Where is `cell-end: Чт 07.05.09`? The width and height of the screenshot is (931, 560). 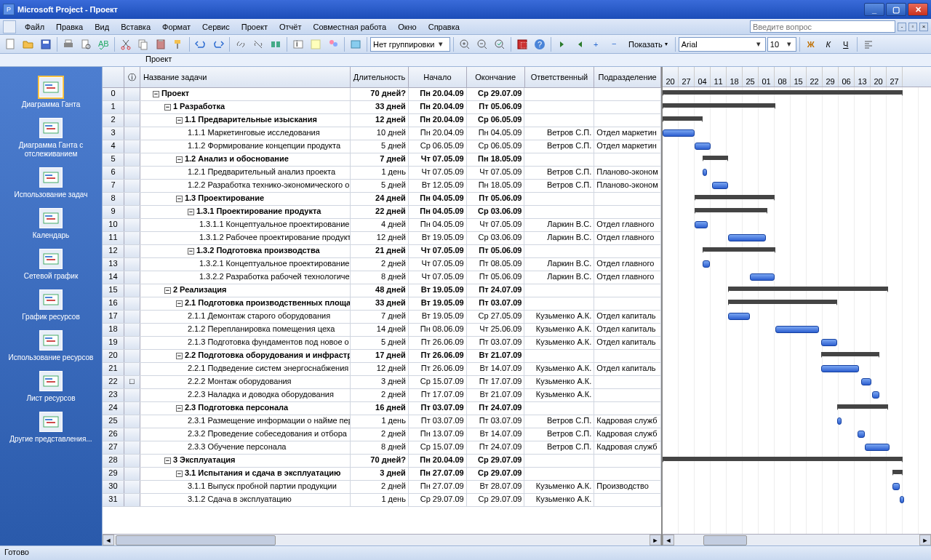 cell-end: Чт 07.05.09 is located at coordinates (496, 225).